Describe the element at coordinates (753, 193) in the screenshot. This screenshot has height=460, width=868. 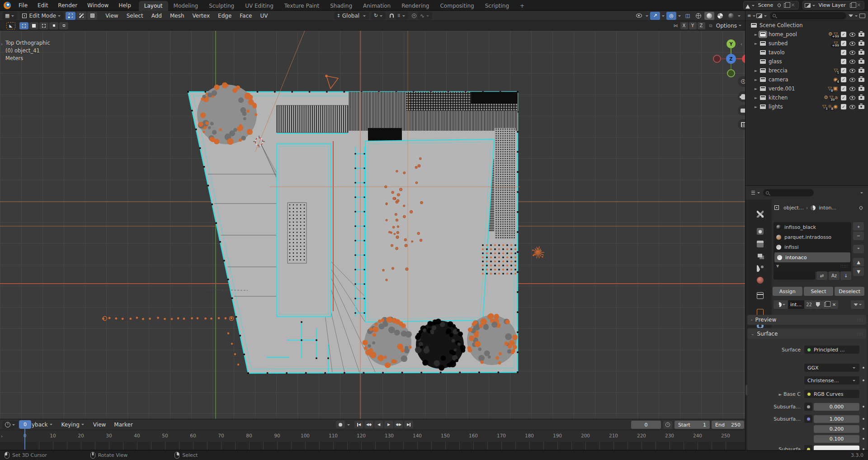
I see `properties-editor-icon: ☰` at that location.